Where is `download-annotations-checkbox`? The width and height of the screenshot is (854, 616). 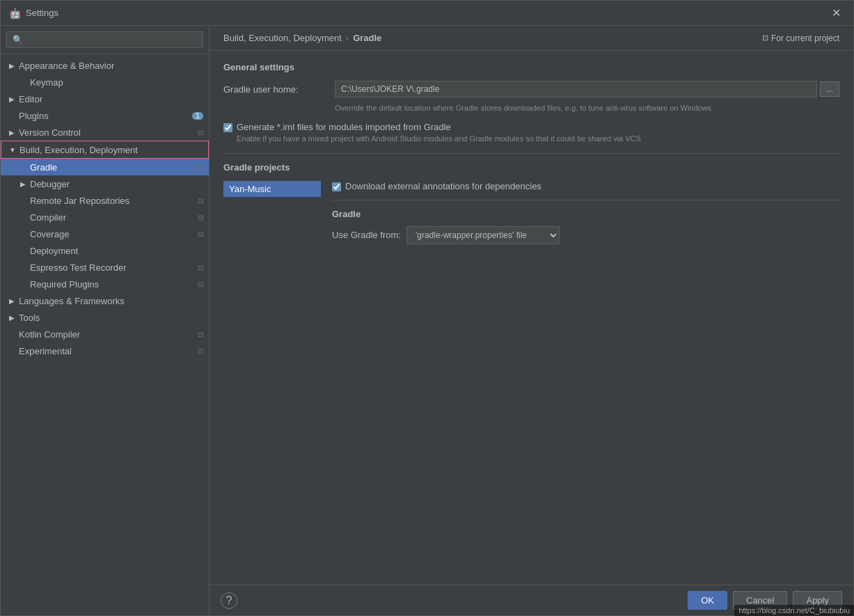 download-annotations-checkbox is located at coordinates (337, 187).